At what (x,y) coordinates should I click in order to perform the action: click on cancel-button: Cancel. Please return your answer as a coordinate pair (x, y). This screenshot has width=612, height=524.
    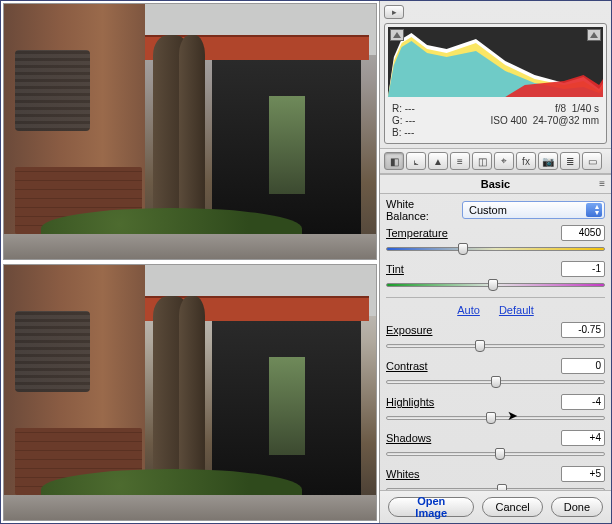
    Looking at the image, I should click on (512, 507).